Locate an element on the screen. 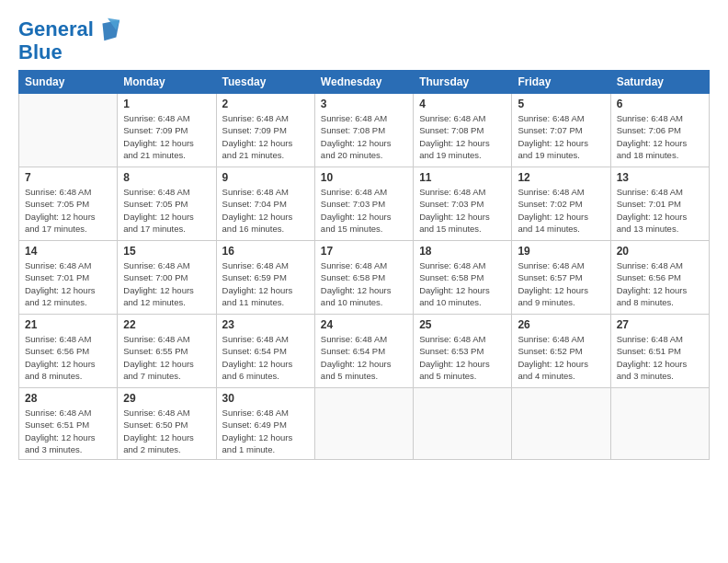 This screenshot has height=563, width=728. logo-blue: Blue is located at coordinates (70, 52).